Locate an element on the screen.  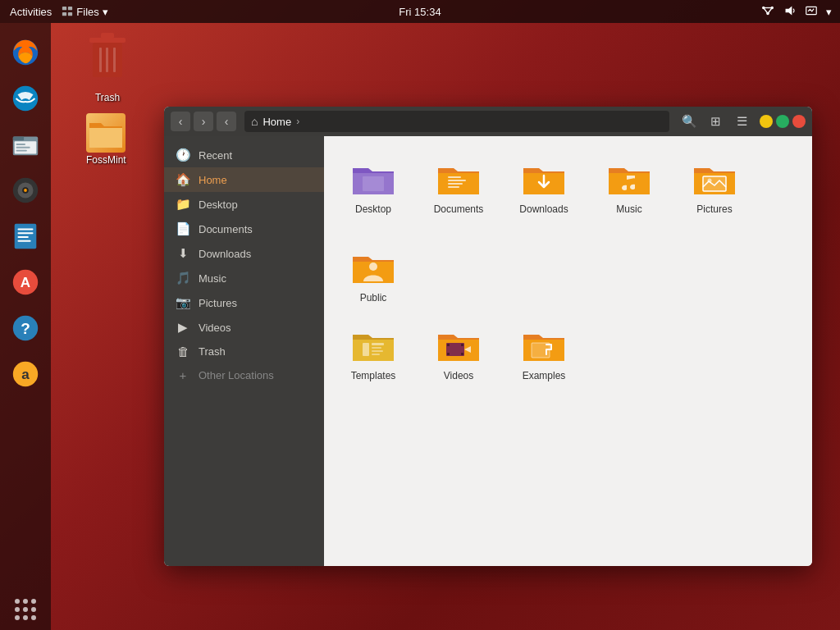
back-button: ‹ is located at coordinates (180, 121).